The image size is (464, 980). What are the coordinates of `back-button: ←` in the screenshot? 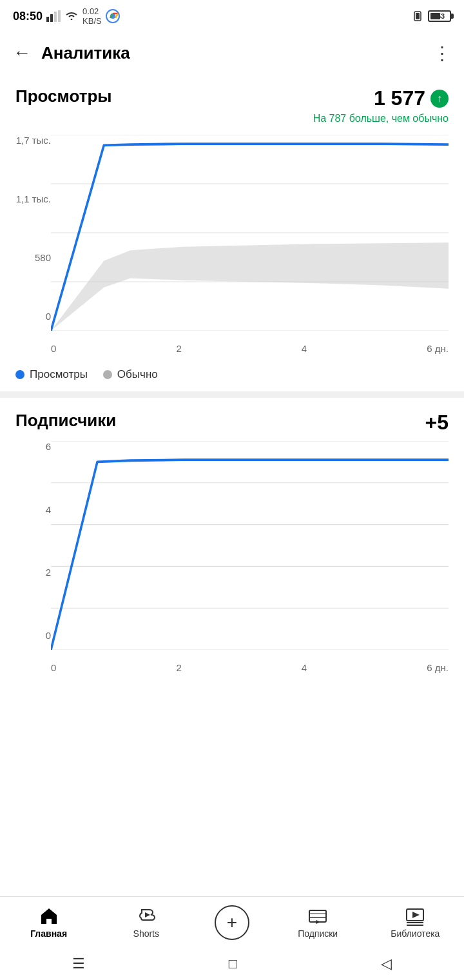 It's located at (22, 53).